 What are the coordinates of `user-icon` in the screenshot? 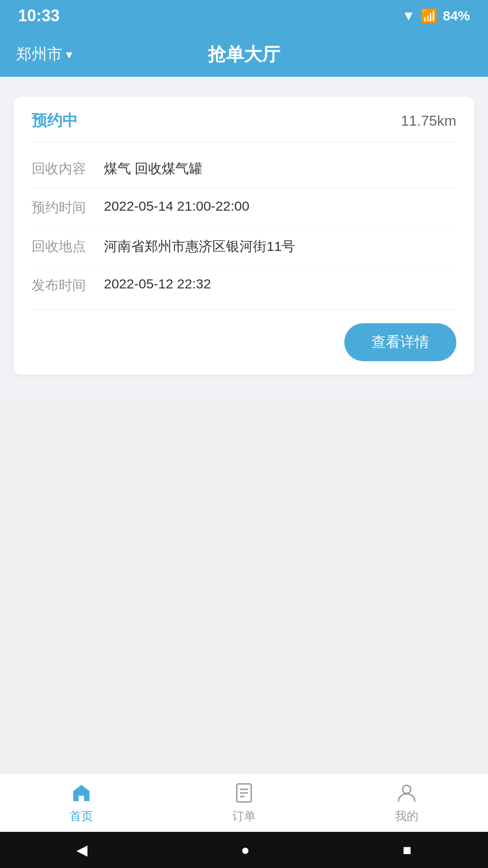 It's located at (407, 793).